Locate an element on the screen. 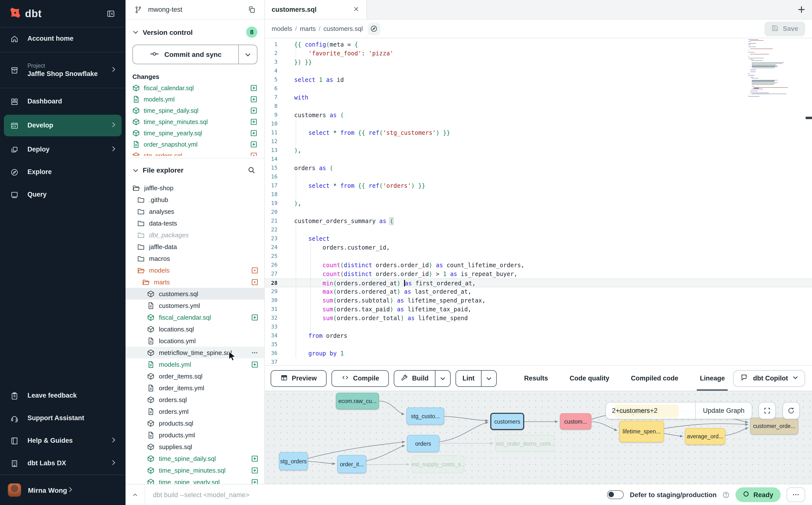 The width and height of the screenshot is (812, 505). file-tree-item-dbt_packages: dbt_packages is located at coordinates (195, 235).